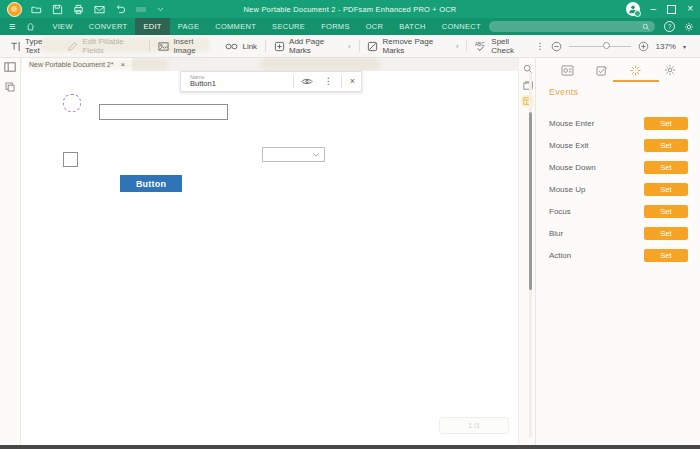  I want to click on user-avatar, so click(633, 9).